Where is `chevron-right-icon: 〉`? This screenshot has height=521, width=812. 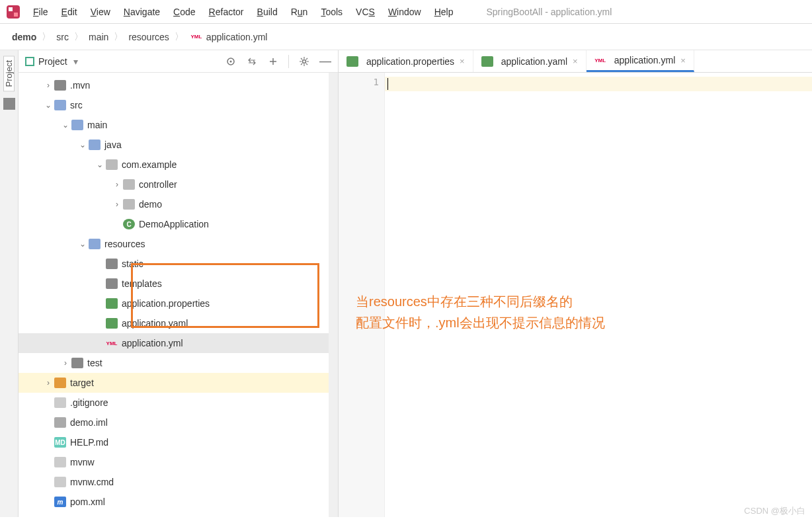 chevron-right-icon: 〉 is located at coordinates (179, 37).